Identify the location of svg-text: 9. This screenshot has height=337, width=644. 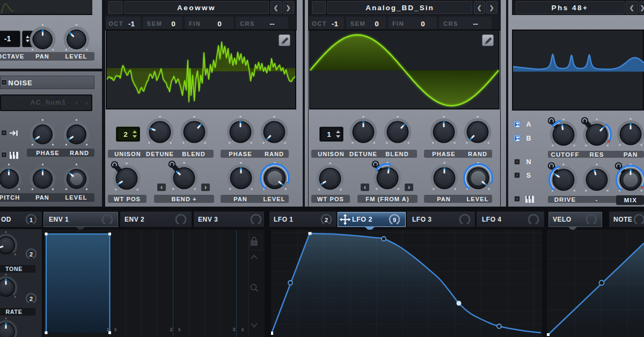
(394, 220).